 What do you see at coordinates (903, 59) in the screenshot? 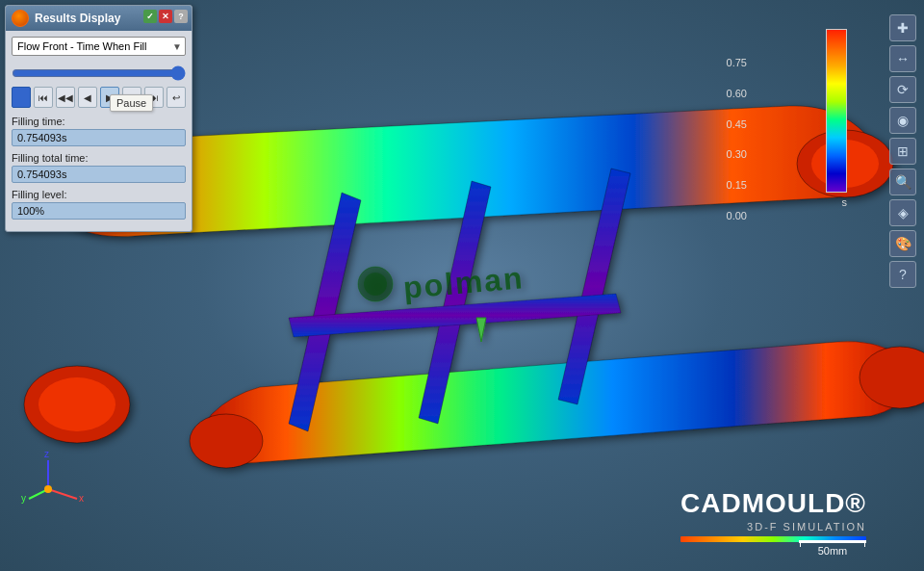
I see `toolbar-pan-btn: ↔` at bounding box center [903, 59].